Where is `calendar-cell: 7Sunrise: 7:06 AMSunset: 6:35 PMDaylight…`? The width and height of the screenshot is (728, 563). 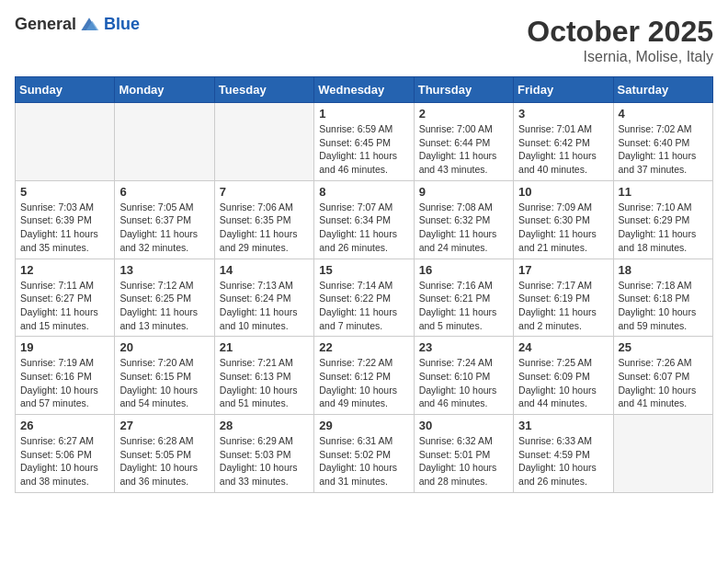
calendar-cell: 7Sunrise: 7:06 AMSunset: 6:35 PMDaylight… is located at coordinates (264, 219).